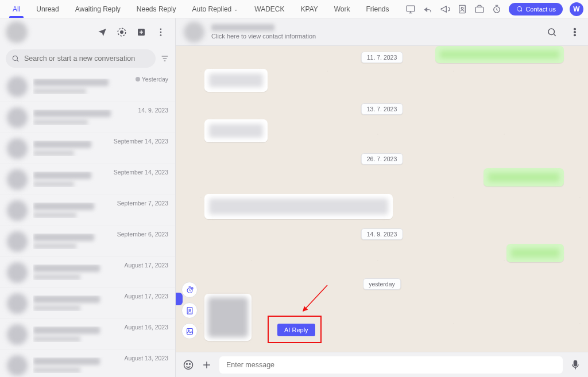 This screenshot has width=588, height=377. Describe the element at coordinates (87, 242) in the screenshot. I see `conversation-item: September 6, 2023` at that location.